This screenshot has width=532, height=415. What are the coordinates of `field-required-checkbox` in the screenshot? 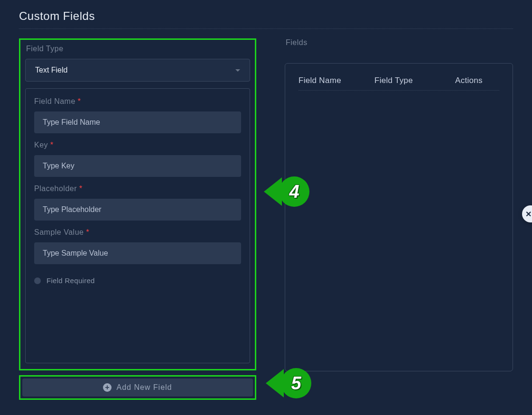 It's located at (37, 281).